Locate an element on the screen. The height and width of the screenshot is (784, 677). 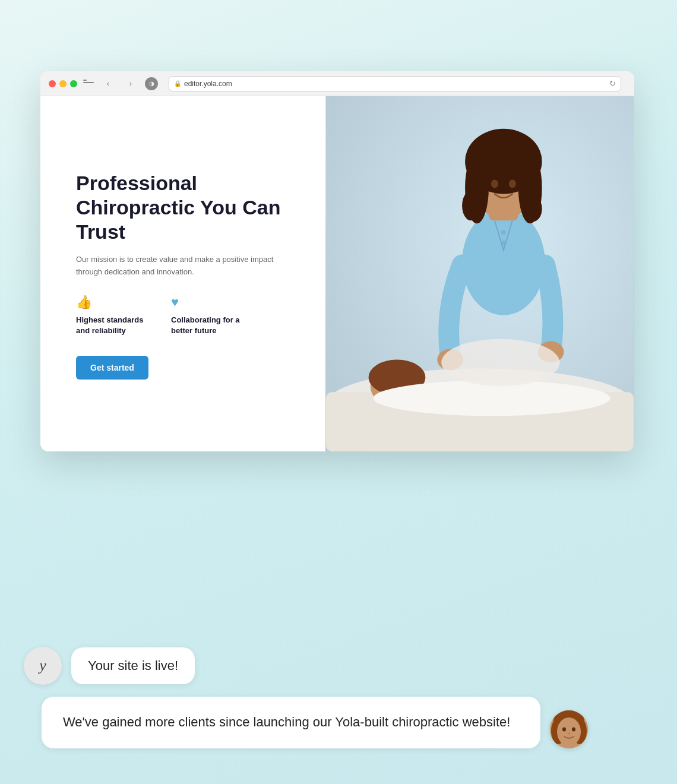
reload-icon: ↻ is located at coordinates (613, 83).